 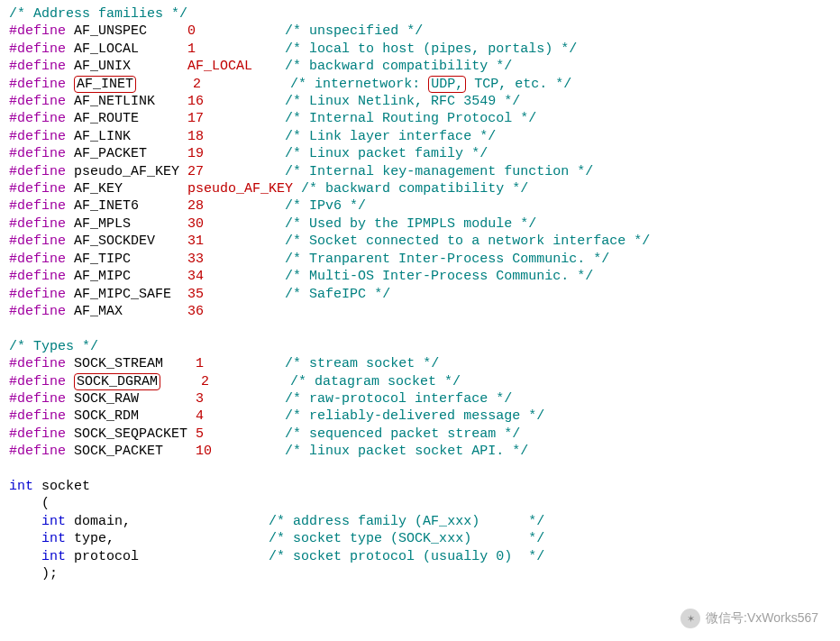 I want to click on macro-comment: /* SafeIPC */, so click(x=337, y=294).